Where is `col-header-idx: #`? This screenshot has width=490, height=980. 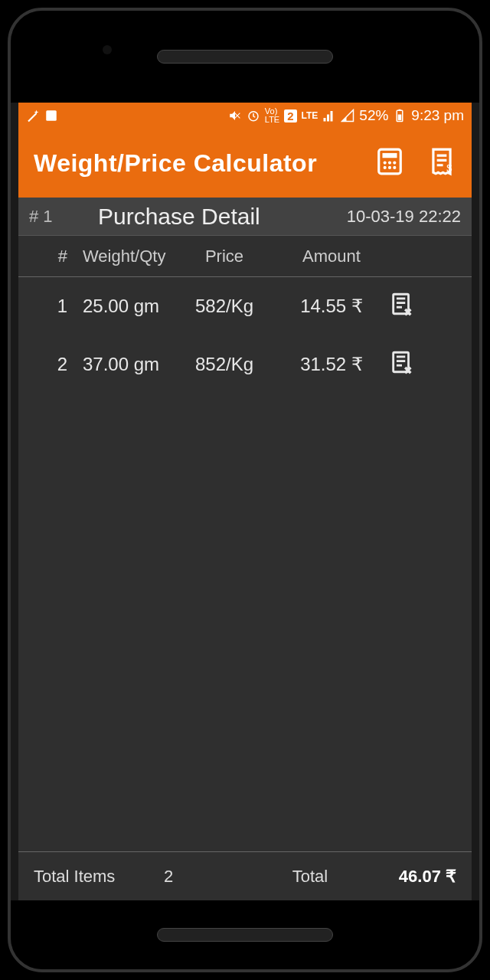 col-header-idx: # is located at coordinates (48, 256).